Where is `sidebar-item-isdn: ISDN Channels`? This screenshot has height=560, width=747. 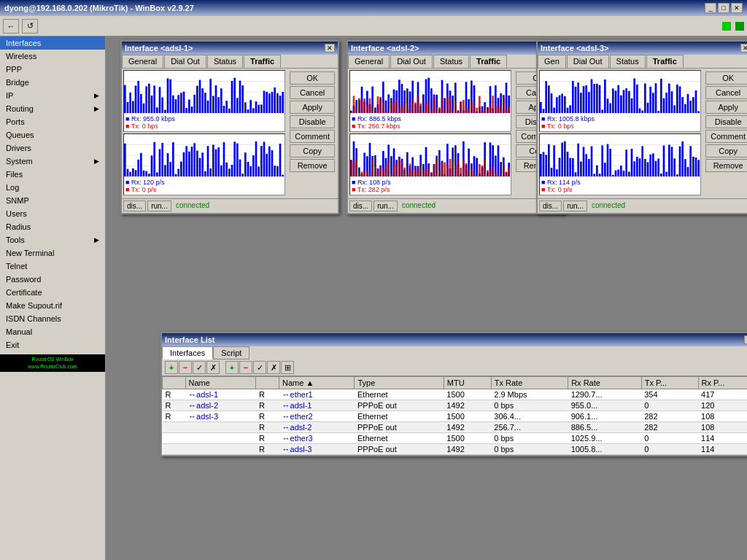
sidebar-item-isdn: ISDN Channels is located at coordinates (53, 319).